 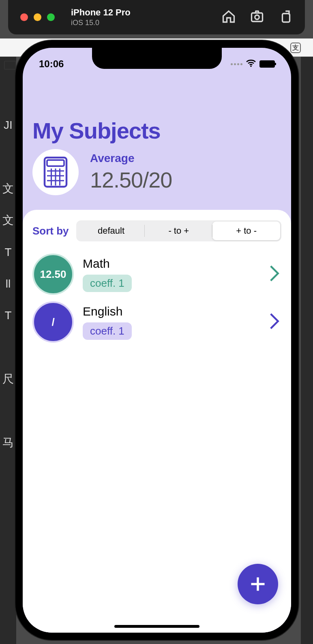 What do you see at coordinates (156, 17) in the screenshot?
I see `simulator-titlebar: iPhone 12 Pro iOS 15.0` at bounding box center [156, 17].